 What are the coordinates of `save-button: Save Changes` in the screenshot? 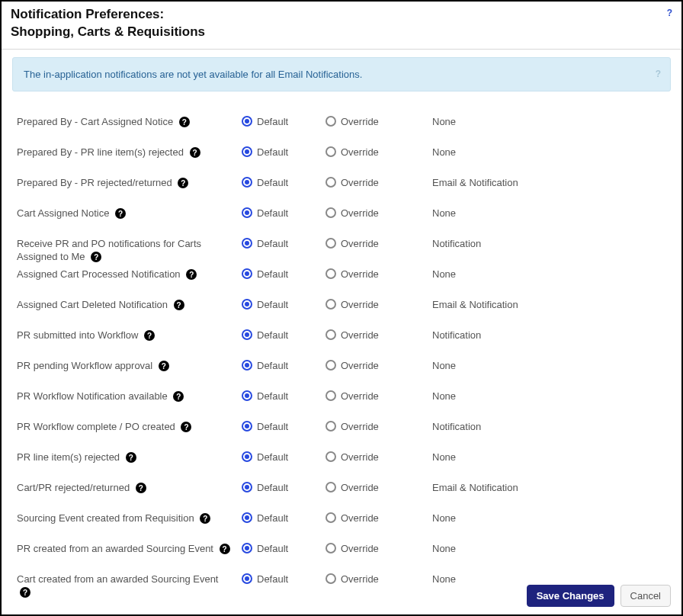 It's located at (570, 596).